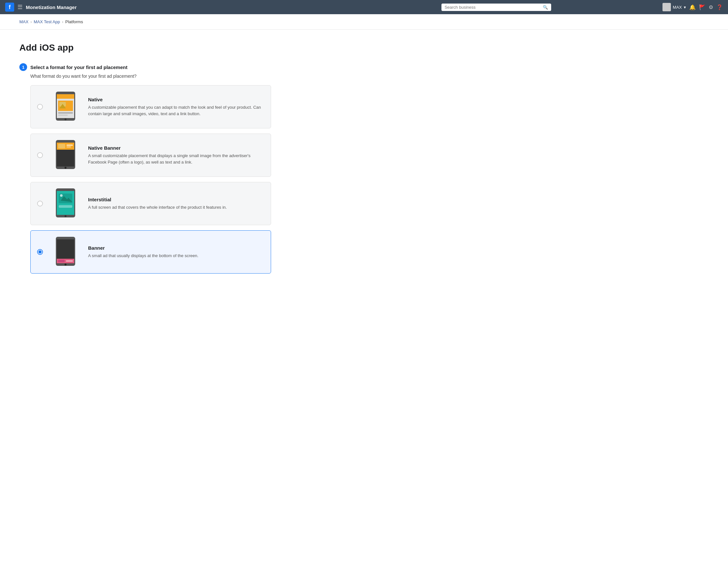 The height and width of the screenshot is (571, 728). I want to click on radio-banner, so click(40, 252).